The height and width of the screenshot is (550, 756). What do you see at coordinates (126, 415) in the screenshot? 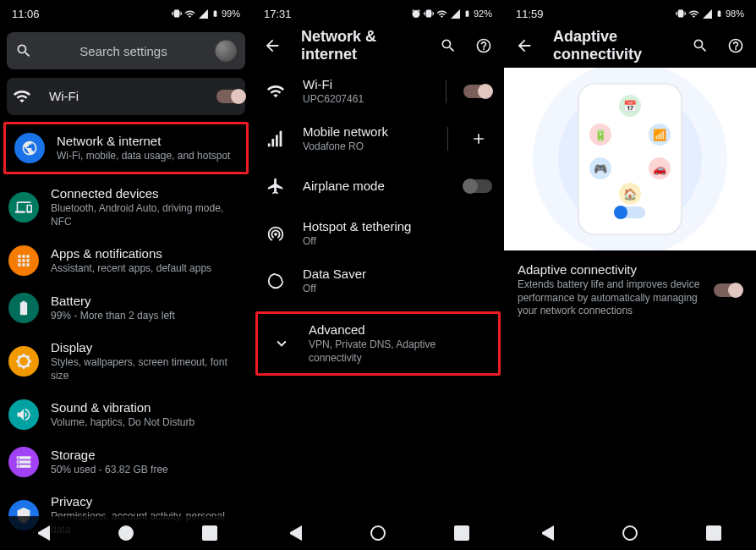
I see `settings-item-sound: Sound & vibrationVolume, haptics, Do Not…` at bounding box center [126, 415].